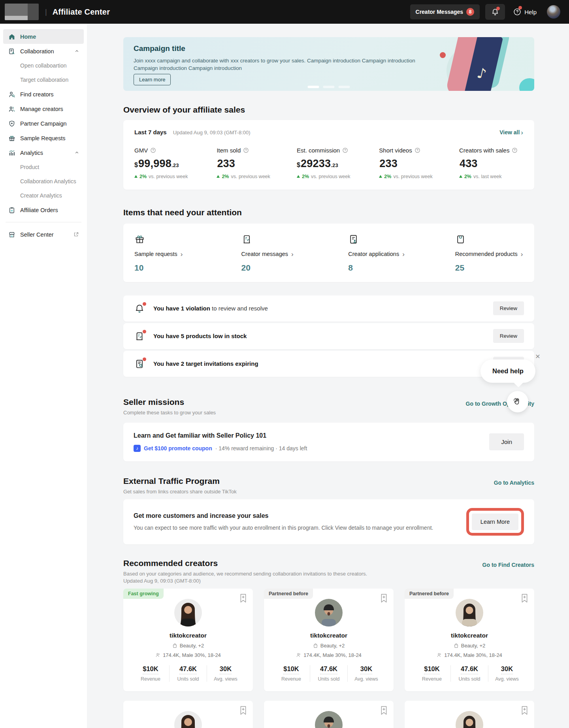 Image resolution: width=569 pixels, height=728 pixels. Describe the element at coordinates (329, 309) in the screenshot. I see `violation-alert-row: You have 1 violation to review and resol…` at that location.